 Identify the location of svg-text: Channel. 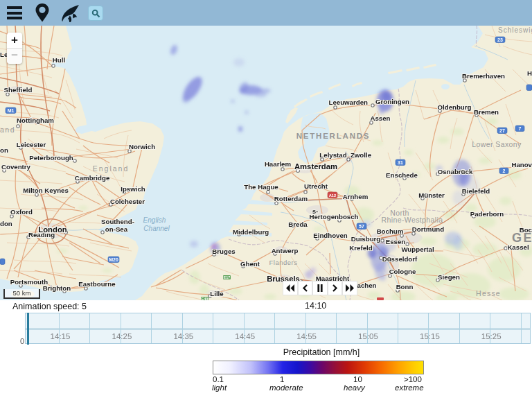
(157, 229).